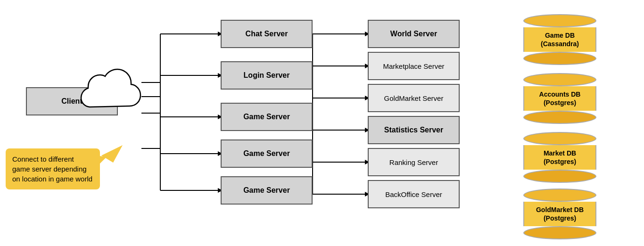  What do you see at coordinates (267, 34) in the screenshot?
I see `chat-server-box: Chat Server` at bounding box center [267, 34].